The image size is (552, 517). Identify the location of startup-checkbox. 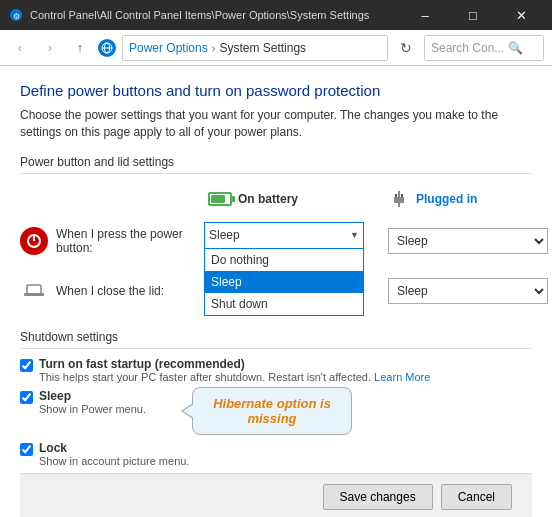
(26, 366).